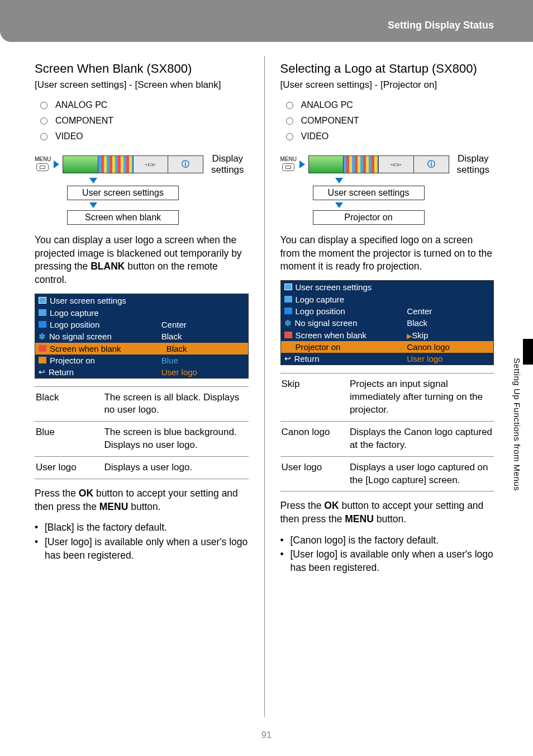 The height and width of the screenshot is (756, 533). I want to click on radio-label: ANALOG PC, so click(82, 105).